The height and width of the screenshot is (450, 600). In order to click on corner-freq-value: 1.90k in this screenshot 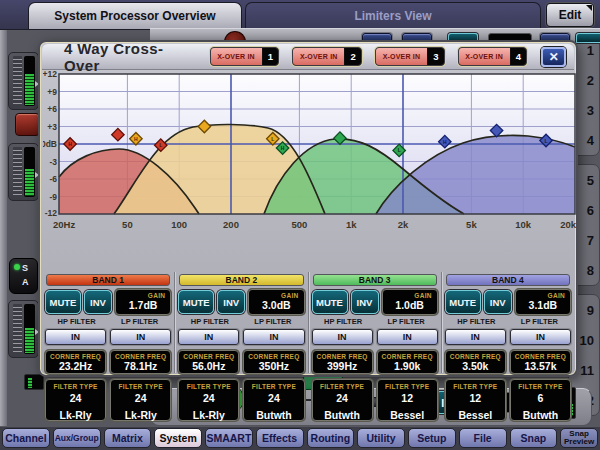, I will do `click(408, 366)`.